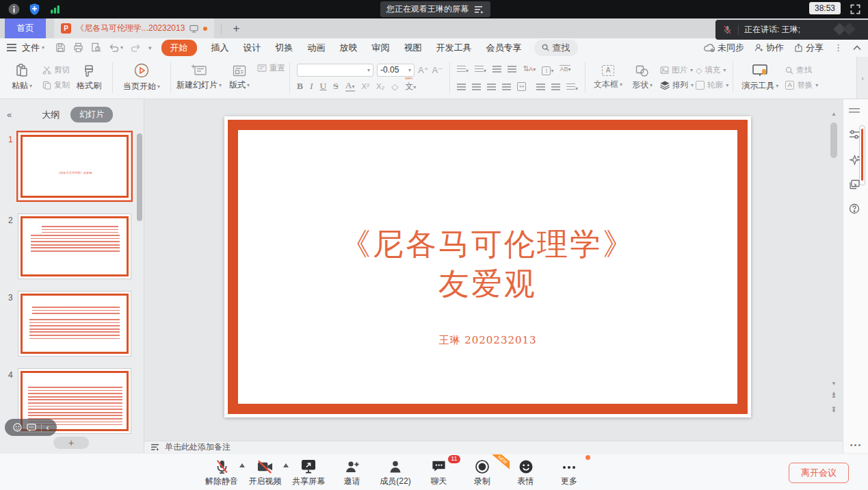 The width and height of the screenshot is (868, 490). Describe the element at coordinates (839, 48) in the screenshot. I see `more-menu-icon: ⋮` at that location.